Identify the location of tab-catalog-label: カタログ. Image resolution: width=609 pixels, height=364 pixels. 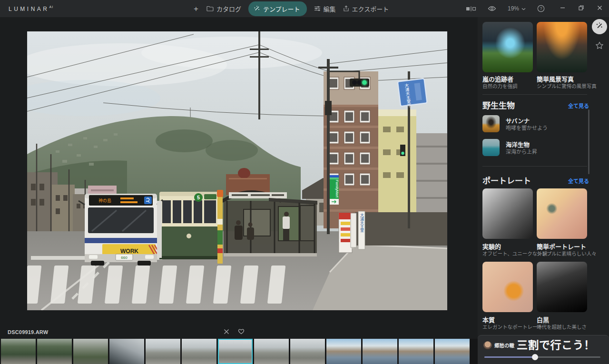
(229, 9).